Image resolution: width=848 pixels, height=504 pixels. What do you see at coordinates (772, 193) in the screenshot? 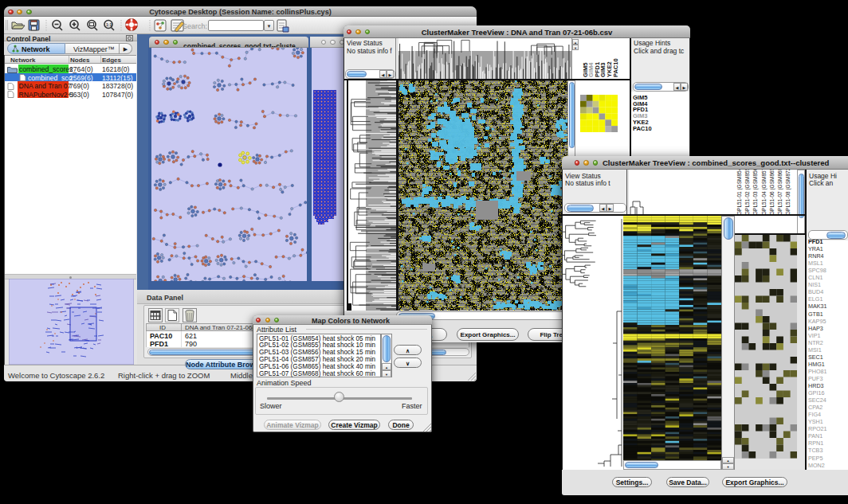
I see `svg-text: GPL51-06 (GSM865)` at bounding box center [772, 193].